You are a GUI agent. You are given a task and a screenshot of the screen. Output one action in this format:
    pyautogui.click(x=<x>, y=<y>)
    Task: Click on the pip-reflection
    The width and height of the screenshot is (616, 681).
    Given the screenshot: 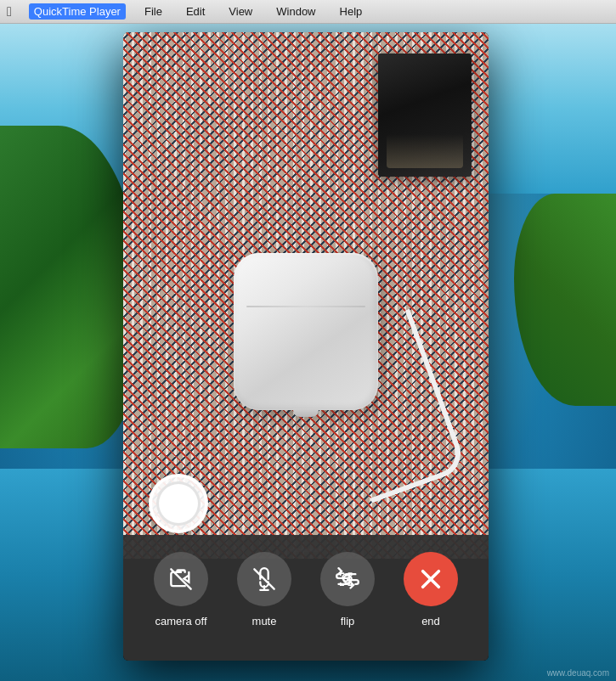 What is the action you would take?
    pyautogui.click(x=425, y=151)
    